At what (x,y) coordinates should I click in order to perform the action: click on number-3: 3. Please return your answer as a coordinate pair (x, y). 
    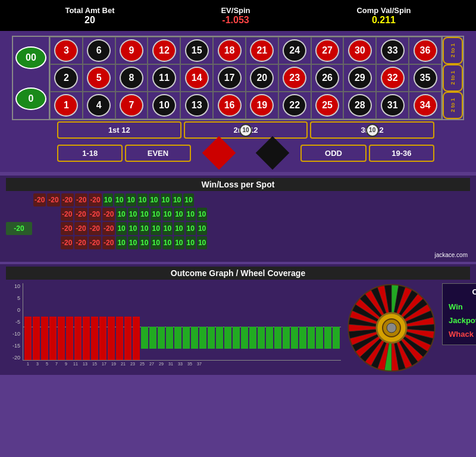
    Looking at the image, I should click on (66, 51).